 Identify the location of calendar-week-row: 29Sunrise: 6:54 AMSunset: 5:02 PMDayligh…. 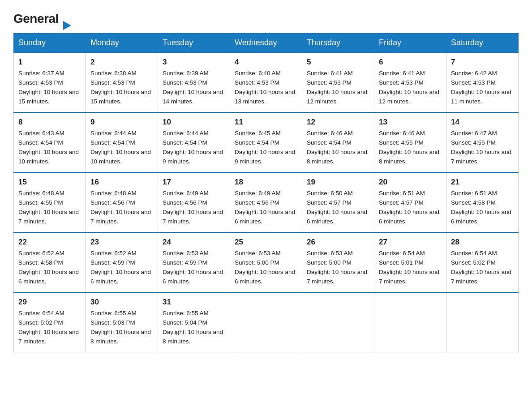
(266, 322).